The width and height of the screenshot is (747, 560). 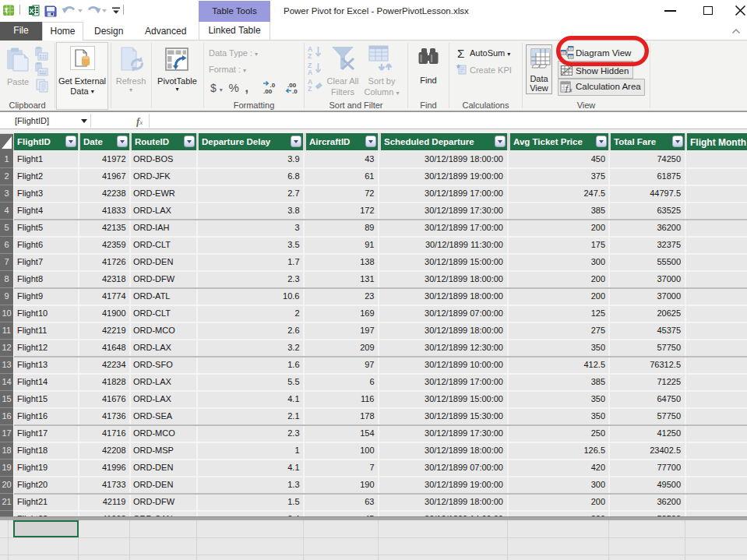 What do you see at coordinates (570, 90) in the screenshot?
I see `svg-text: x` at bounding box center [570, 90].